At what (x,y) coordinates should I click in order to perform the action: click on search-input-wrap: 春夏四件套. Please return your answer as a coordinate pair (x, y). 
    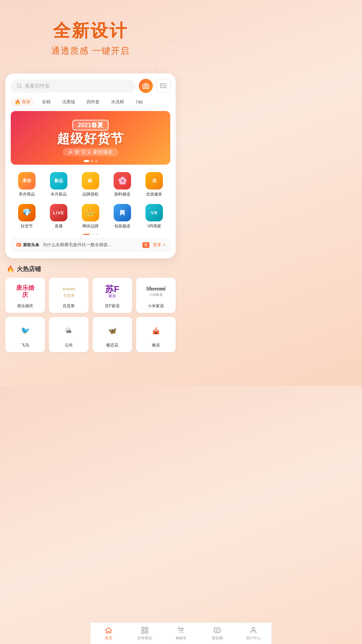
    Looking at the image, I should click on (73, 86).